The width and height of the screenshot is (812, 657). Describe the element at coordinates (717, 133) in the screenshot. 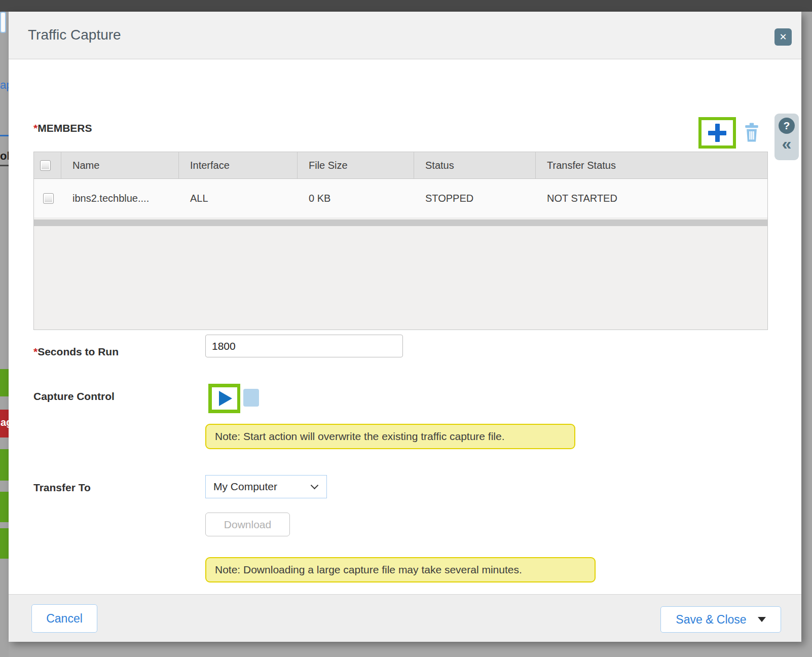

I see `plus-icon` at that location.